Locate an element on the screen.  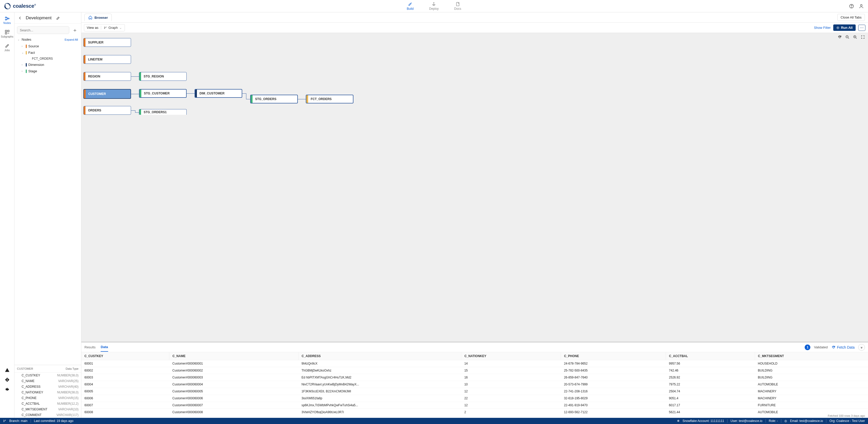
colprev-row: C_ACCTBALNUMBER(12,2) is located at coordinates (48, 403).